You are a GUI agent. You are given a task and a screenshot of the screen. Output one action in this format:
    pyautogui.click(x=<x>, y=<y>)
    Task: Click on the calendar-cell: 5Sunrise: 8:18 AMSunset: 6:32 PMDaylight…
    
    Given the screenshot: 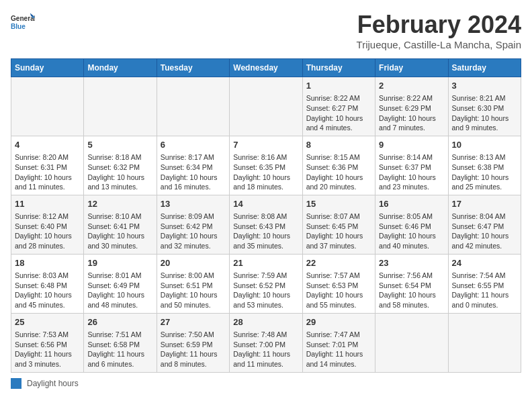 What is the action you would take?
    pyautogui.click(x=120, y=165)
    